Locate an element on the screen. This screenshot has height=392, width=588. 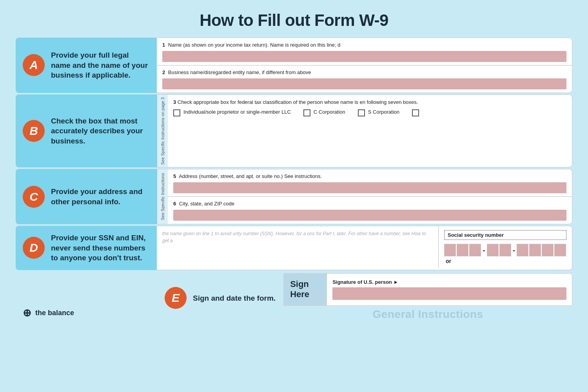
field-num-c2: 6 is located at coordinates (175, 204).